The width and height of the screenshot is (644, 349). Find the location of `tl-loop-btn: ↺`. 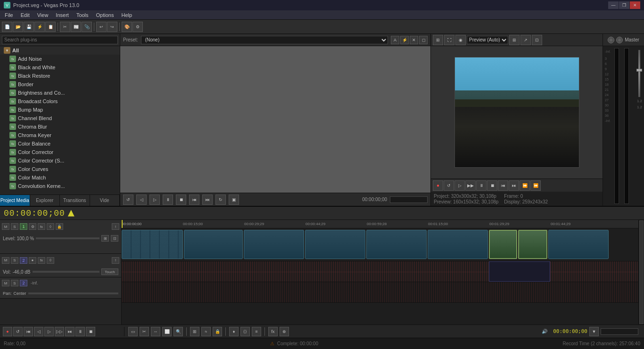

tl-loop-btn: ↺ is located at coordinates (18, 332).